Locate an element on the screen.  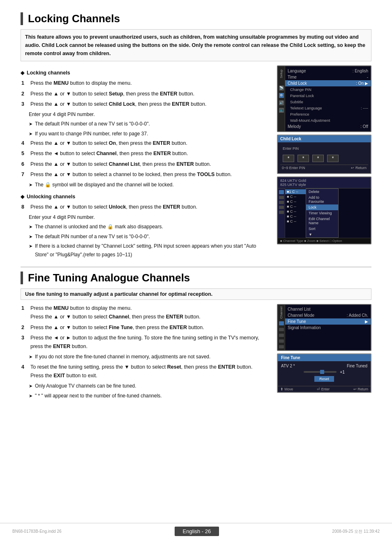
footer-date: 2008-09-25 오전 11:39:42 is located at coordinates (356, 532).